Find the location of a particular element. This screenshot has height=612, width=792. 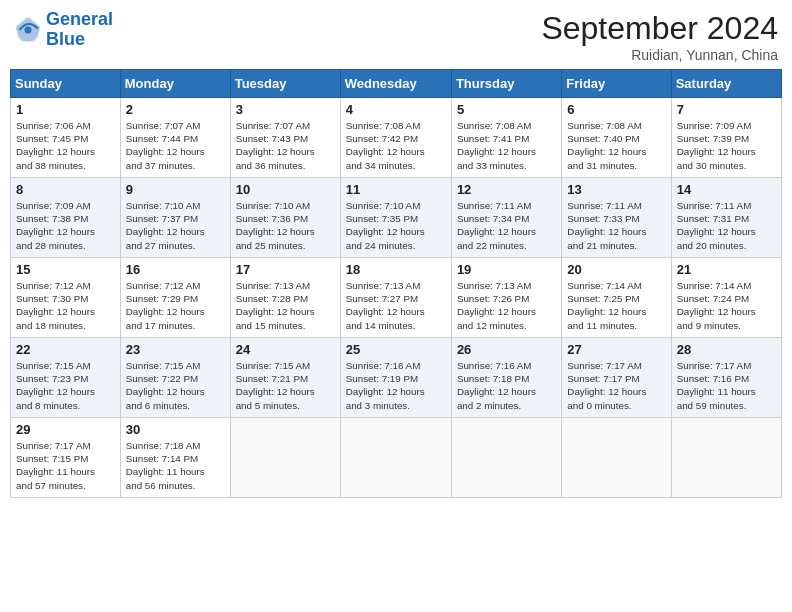

day-info: Sunrise: 7:08 AMSunset: 7:41 PMDaylight:… is located at coordinates (506, 146).